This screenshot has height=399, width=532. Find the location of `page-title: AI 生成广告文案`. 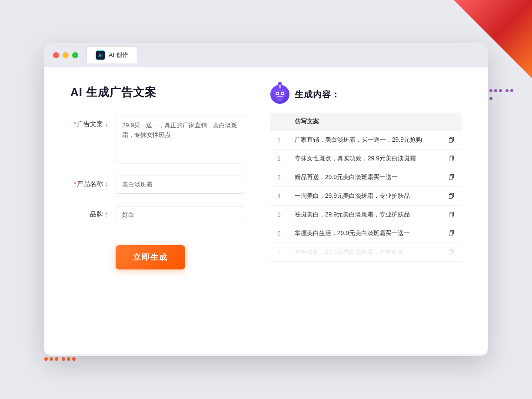

page-title: AI 生成广告文案 is located at coordinates (157, 92).